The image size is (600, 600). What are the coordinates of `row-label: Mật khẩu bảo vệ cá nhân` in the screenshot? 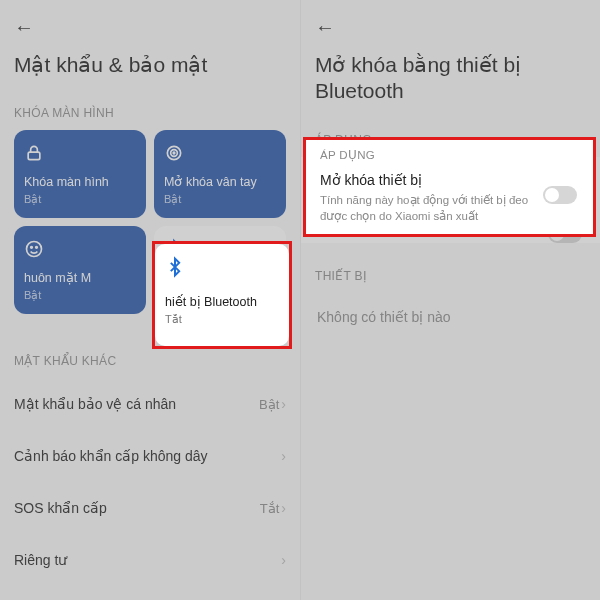 It's located at (95, 404).